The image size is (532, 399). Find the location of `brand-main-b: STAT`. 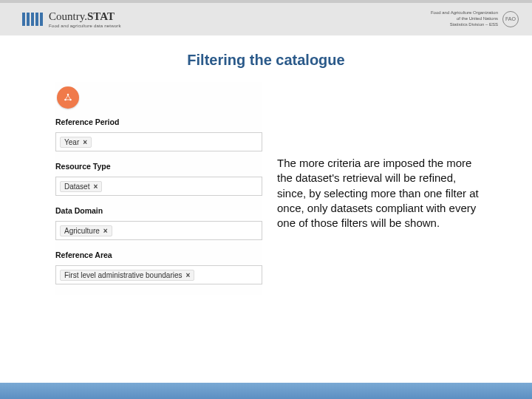

brand-main-b: STAT is located at coordinates (100, 16).